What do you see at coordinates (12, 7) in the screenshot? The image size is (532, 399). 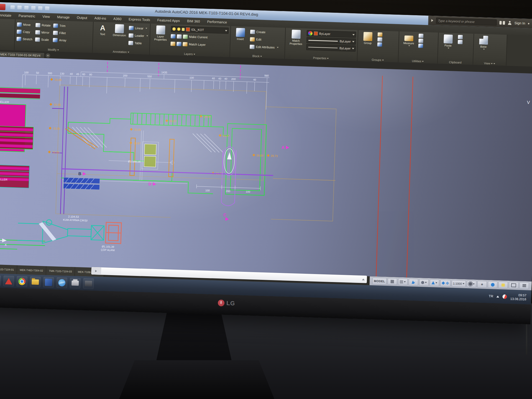 I see `qat-new-icon` at bounding box center [12, 7].